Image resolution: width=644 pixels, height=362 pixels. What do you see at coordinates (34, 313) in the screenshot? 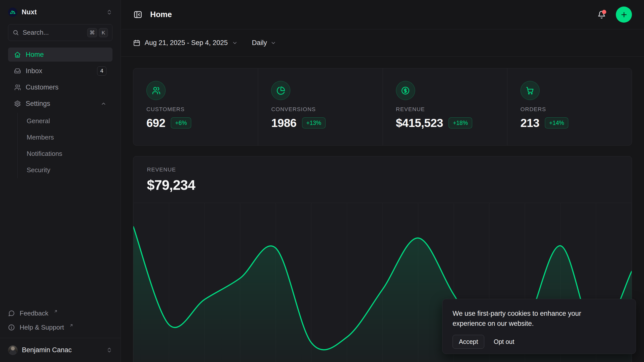
I see `feedback-label: Feedback` at bounding box center [34, 313].